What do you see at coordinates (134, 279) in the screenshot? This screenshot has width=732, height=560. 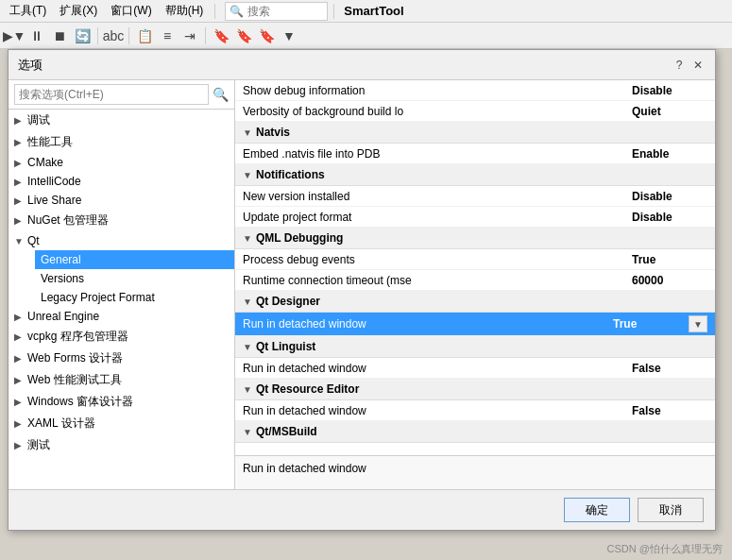 I see `tree-item-qt-versions: Versions` at bounding box center [134, 279].